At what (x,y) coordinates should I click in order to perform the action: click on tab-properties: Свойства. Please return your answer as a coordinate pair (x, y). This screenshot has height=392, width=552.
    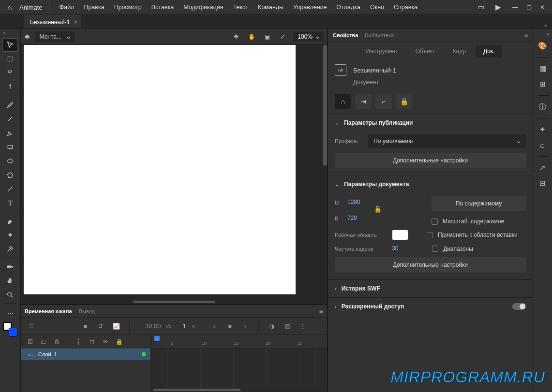
    Looking at the image, I should click on (345, 35).